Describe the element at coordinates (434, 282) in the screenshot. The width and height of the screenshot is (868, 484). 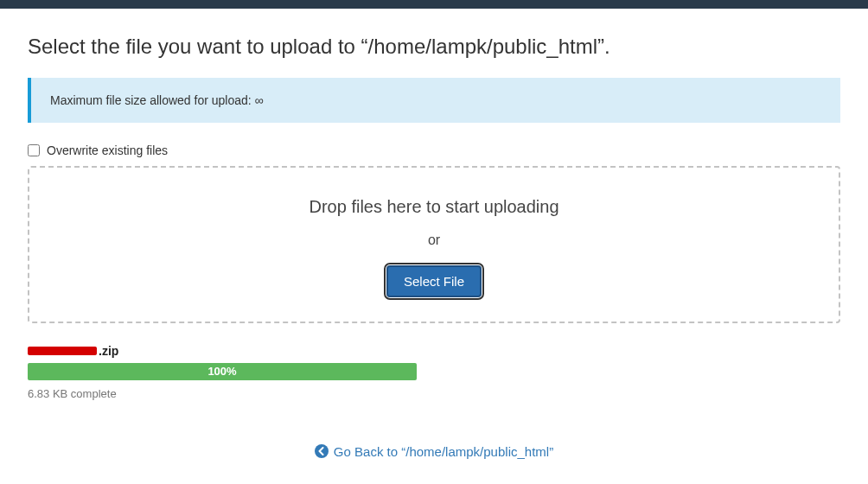
I see `select-file-button: Select File` at that location.